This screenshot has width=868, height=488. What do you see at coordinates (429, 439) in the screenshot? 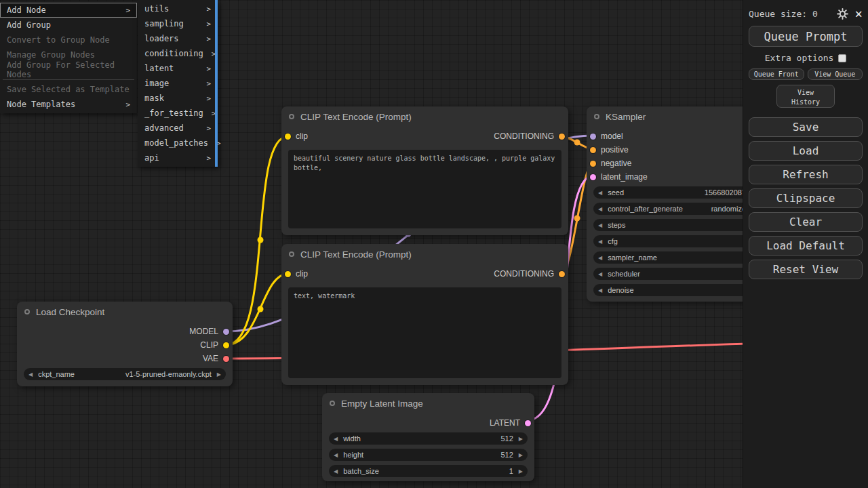
I see `widget-width: ◀ width 512 ▶` at bounding box center [429, 439].